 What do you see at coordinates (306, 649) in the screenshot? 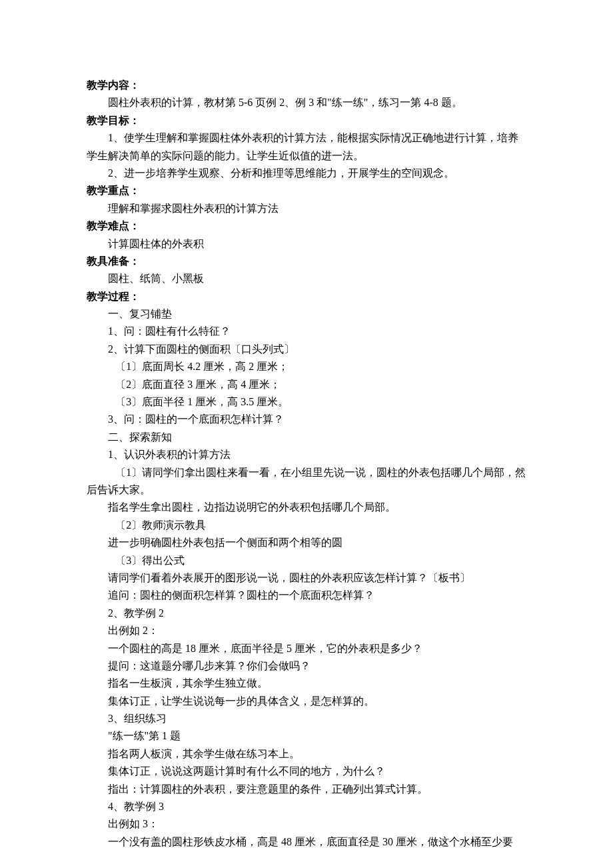
I see `body-text: 一个圆柱的高是 18 厘米，底面半径是 5 厘米，它的外表积是多少？` at bounding box center [306, 649].